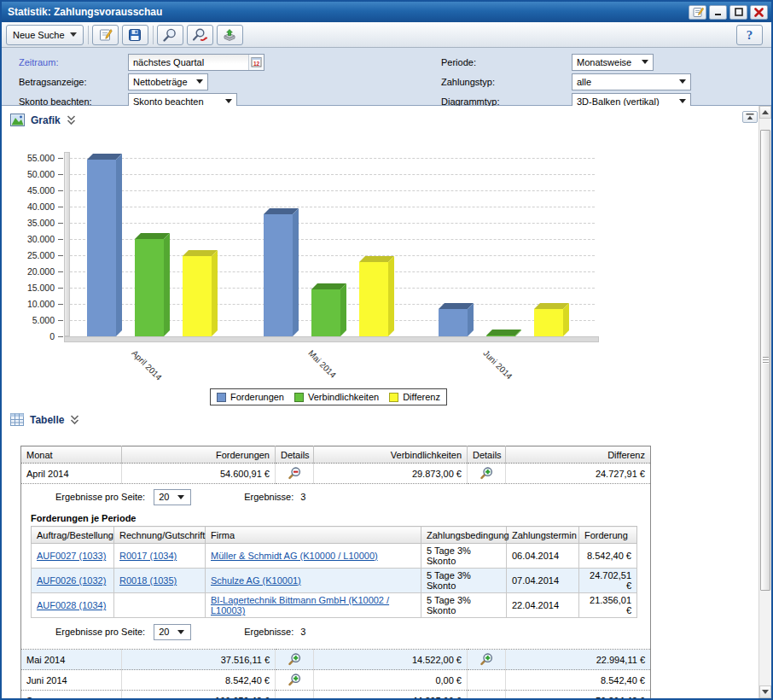 This screenshot has width=773, height=700. Describe the element at coordinates (135, 35) in the screenshot. I see `save-button` at that location.